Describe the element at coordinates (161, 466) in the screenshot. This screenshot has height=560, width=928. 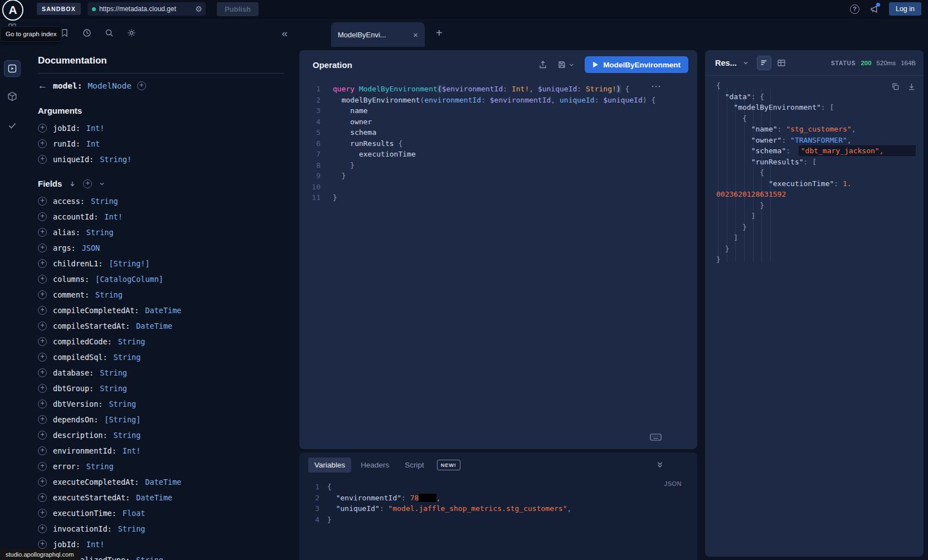
I see `field-row: +error:String` at that location.